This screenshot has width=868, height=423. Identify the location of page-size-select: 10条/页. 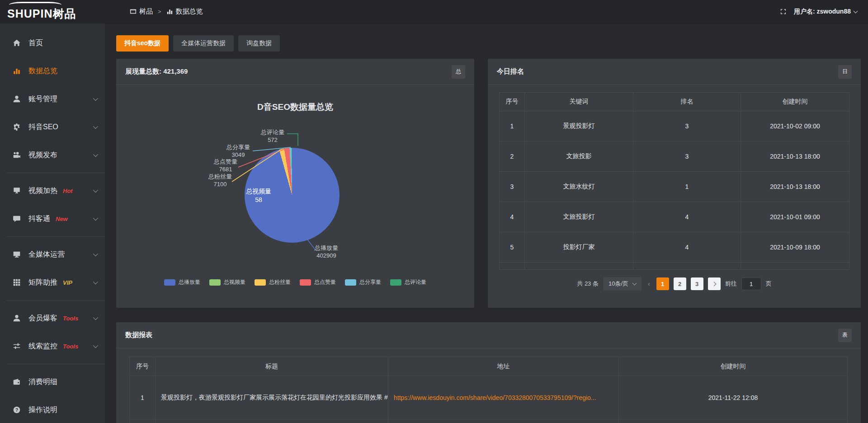
(622, 284).